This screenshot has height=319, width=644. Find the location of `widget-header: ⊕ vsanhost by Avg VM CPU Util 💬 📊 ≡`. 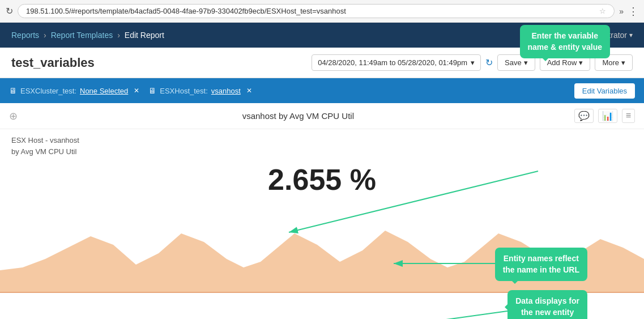

widget-header: ⊕ vsanhost by Avg VM CPU Util 💬 📊 ≡ is located at coordinates (322, 116).